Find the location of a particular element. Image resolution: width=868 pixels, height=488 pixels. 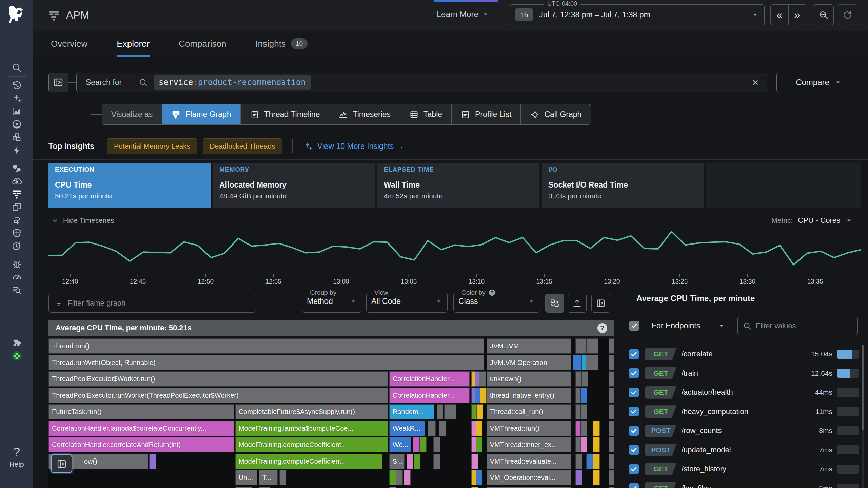

flame-frame: VMThread::evaluate... is located at coordinates (529, 461).